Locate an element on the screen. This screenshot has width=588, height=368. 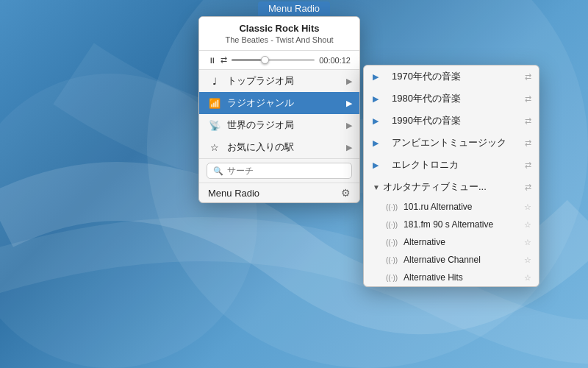
radio-label-2: Alternative is located at coordinates (464, 242).